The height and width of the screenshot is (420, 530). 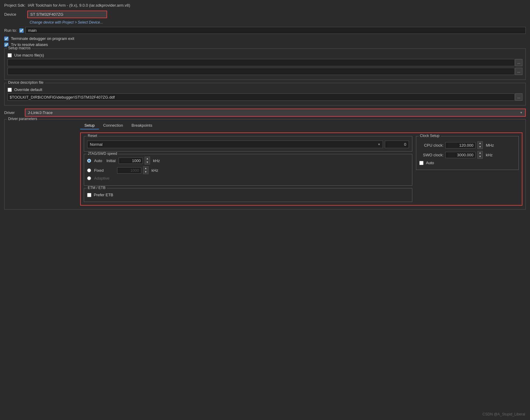 What do you see at coordinates (265, 63) in the screenshot?
I see `macro-input1-row: ...` at bounding box center [265, 63].